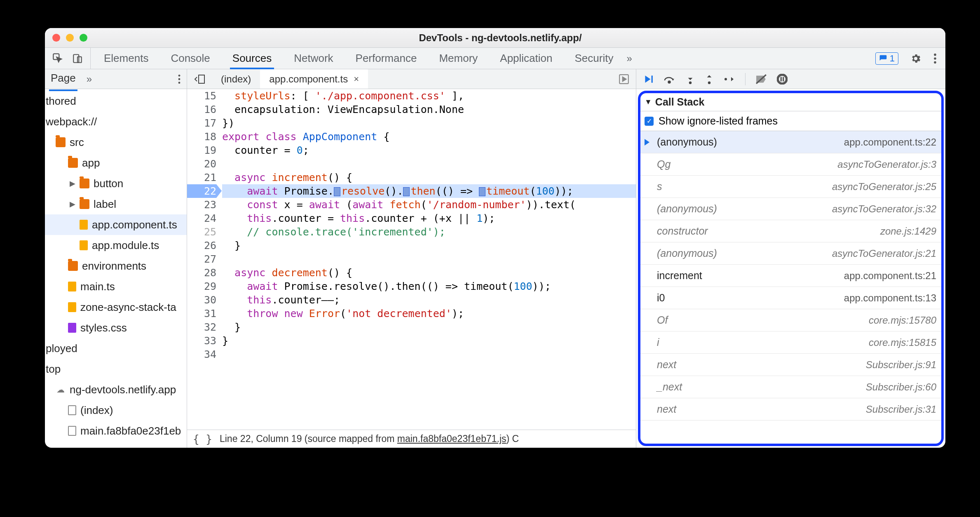 The width and height of the screenshot is (980, 517). I want to click on call-stack-frame: (anonymous)app.component.ts:22, so click(791, 142).